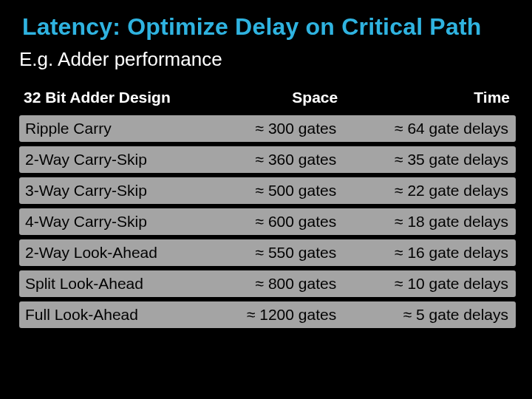 This screenshot has width=532, height=399. I want to click on table-row: 3-Way Carry-Skip ≈ 500 gates ≈ 22 gate d…, so click(267, 191).